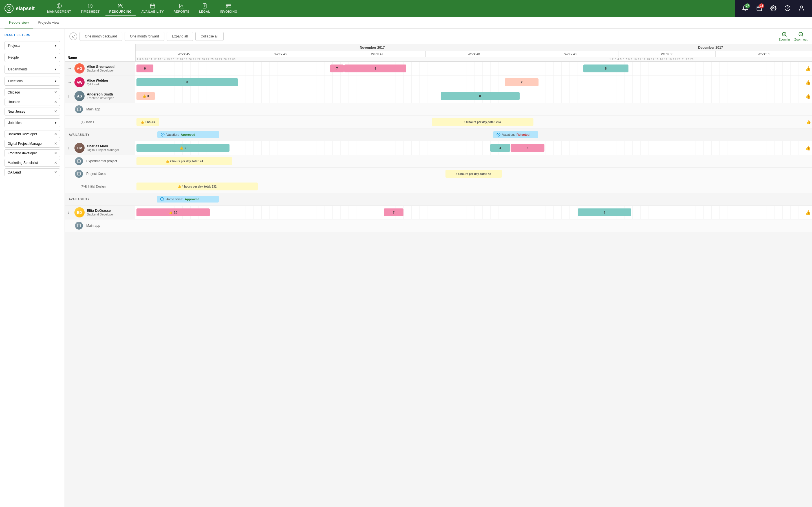 This screenshot has height=507, width=812. Describe the element at coordinates (474, 213) in the screenshot. I see `bars-elita-degrasse: 👍 10 7 8 👍` at that location.